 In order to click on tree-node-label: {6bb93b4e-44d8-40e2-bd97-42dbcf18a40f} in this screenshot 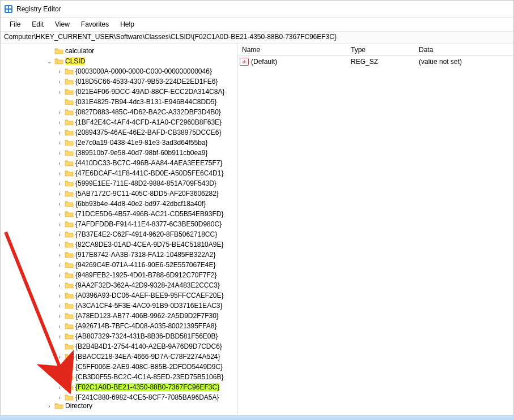, I will do `click(141, 204)`.